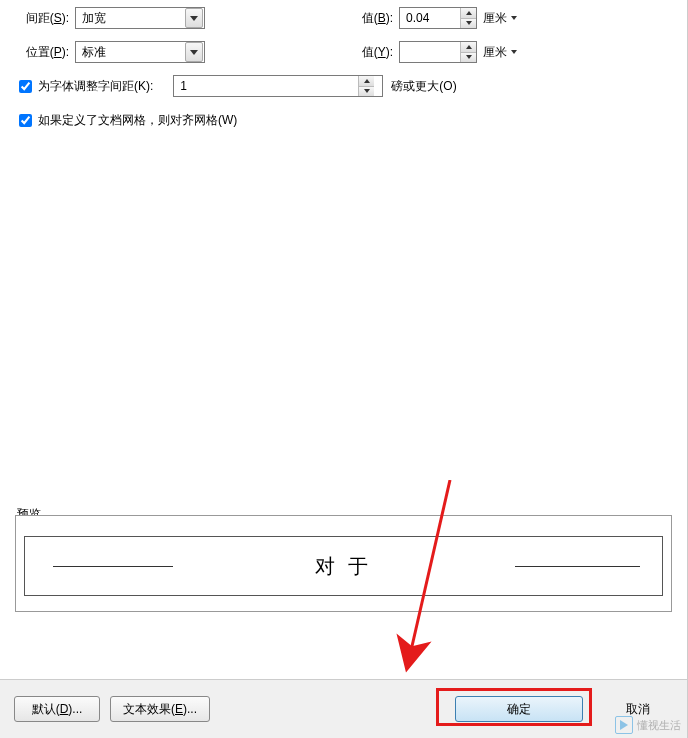  I want to click on value-y-input, so click(430, 52).